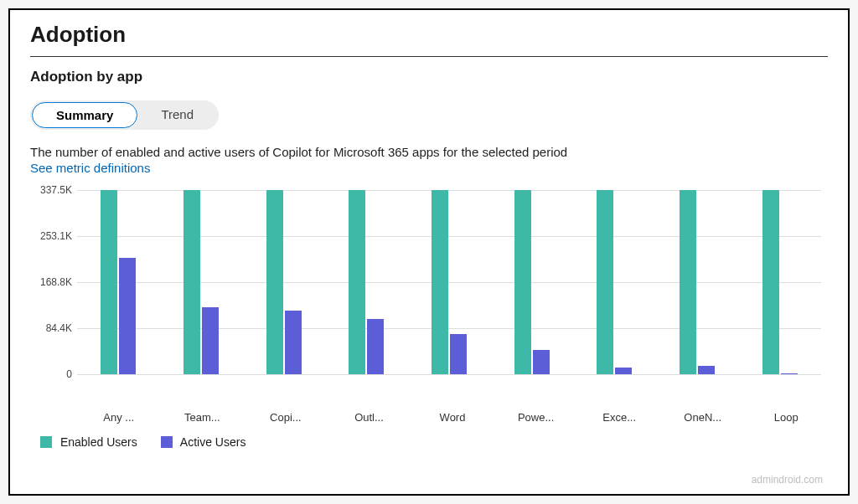  I want to click on description-text: The number of enabled and active users o…, so click(429, 152).